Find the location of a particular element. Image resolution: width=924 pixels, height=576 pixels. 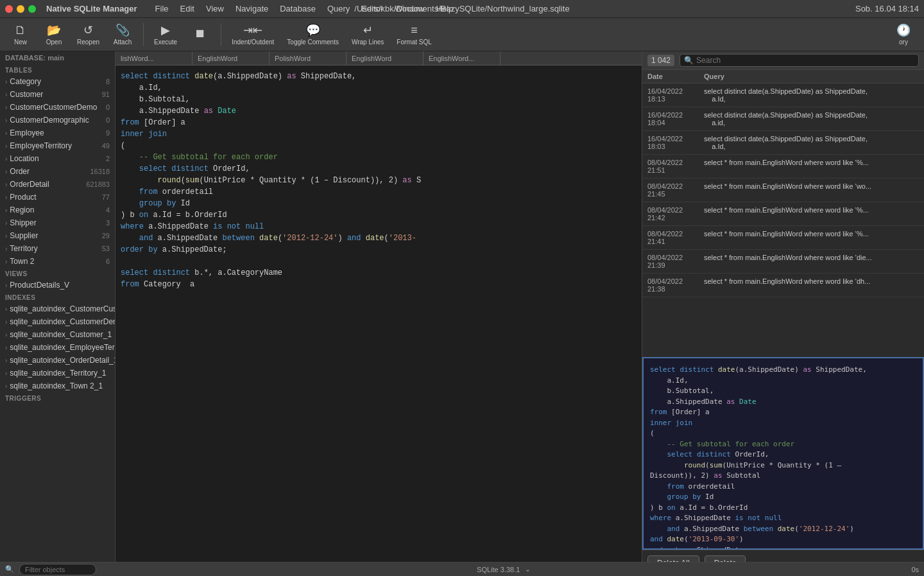

product-label: Product is located at coordinates (23, 197).